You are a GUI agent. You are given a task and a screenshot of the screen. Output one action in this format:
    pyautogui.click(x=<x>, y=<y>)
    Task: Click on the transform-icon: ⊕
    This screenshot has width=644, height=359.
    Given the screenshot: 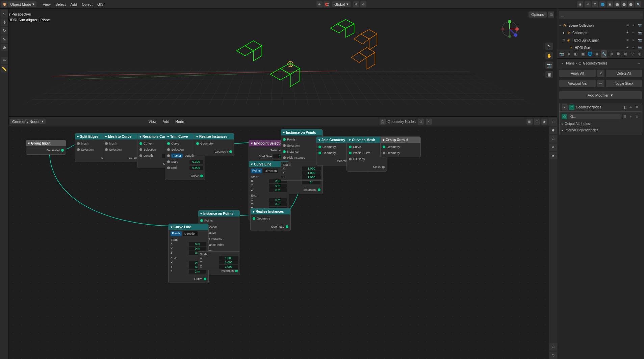 What is the action you would take?
    pyautogui.click(x=319, y=4)
    